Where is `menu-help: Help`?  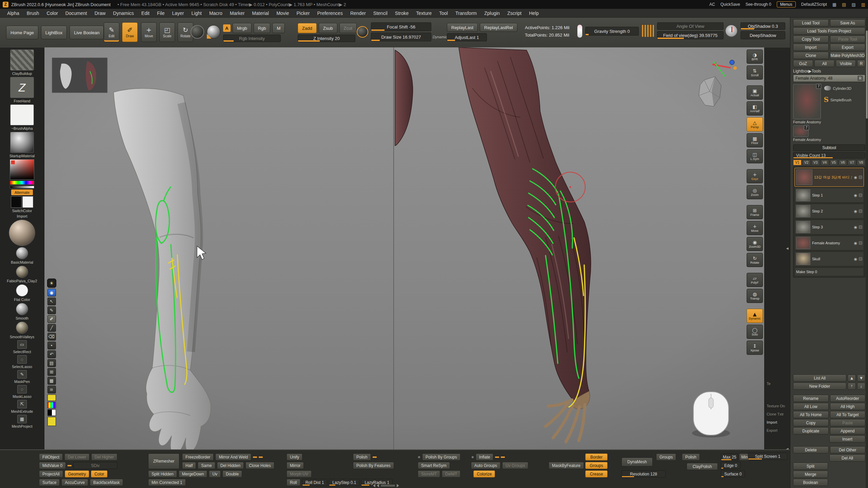
menu-help: Help is located at coordinates (534, 13).